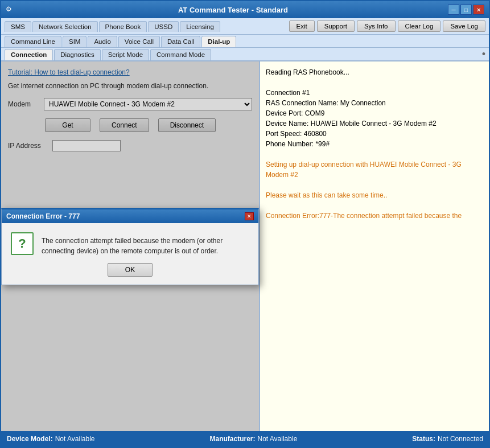 This screenshot has width=490, height=448. Describe the element at coordinates (43, 216) in the screenshot. I see `dialog-title: Connection Error - 777` at that location.